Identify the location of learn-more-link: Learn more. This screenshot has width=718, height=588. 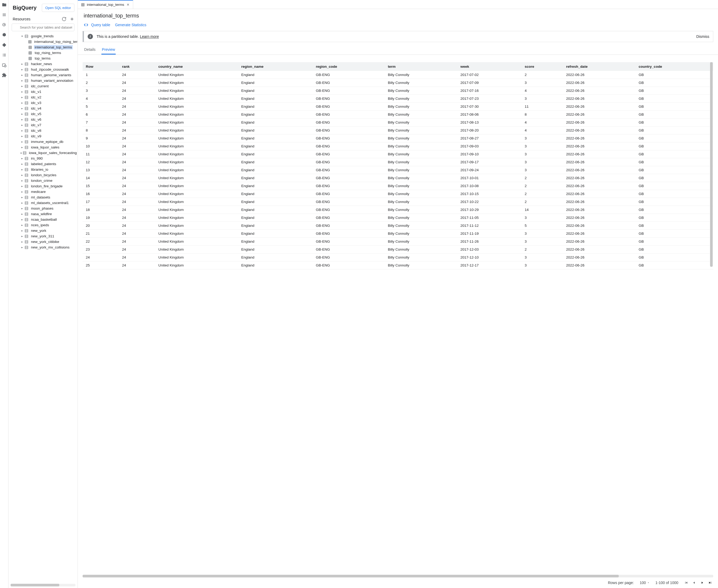
(149, 37).